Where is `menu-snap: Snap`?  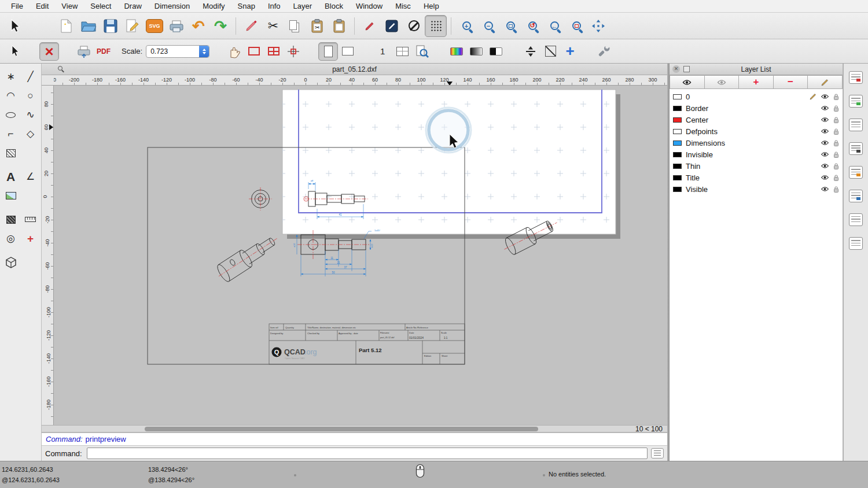 menu-snap: Snap is located at coordinates (247, 6).